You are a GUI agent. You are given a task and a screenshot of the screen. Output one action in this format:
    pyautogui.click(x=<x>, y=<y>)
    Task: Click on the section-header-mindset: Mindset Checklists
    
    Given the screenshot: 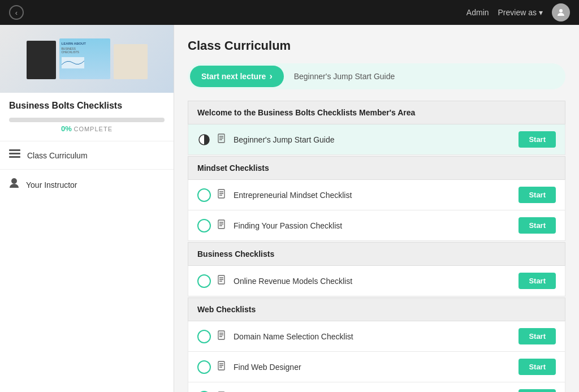 What is the action you would take?
    pyautogui.click(x=377, y=168)
    